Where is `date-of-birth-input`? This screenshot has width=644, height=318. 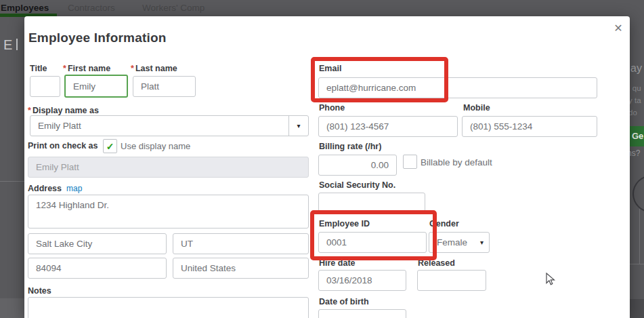 date-of-birth-input is located at coordinates (362, 313).